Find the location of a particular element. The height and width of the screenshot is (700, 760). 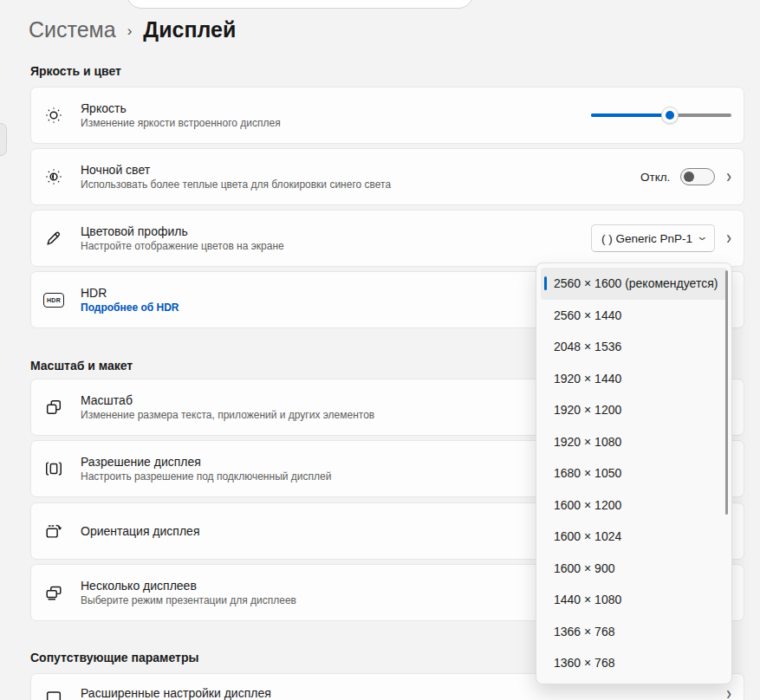

multiple-displays-subtitle: Выберите режим презентации для дисплеев is located at coordinates (189, 601).